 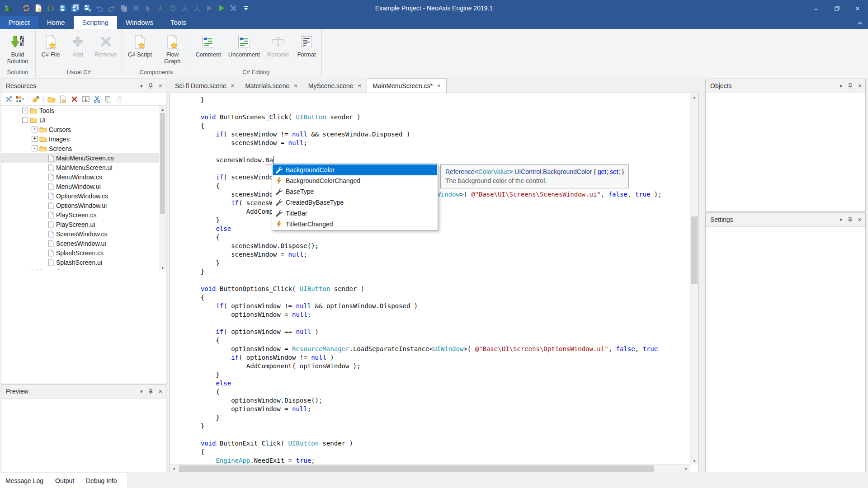 What do you see at coordinates (160, 8) in the screenshot?
I see `move-tool-icon` at bounding box center [160, 8].